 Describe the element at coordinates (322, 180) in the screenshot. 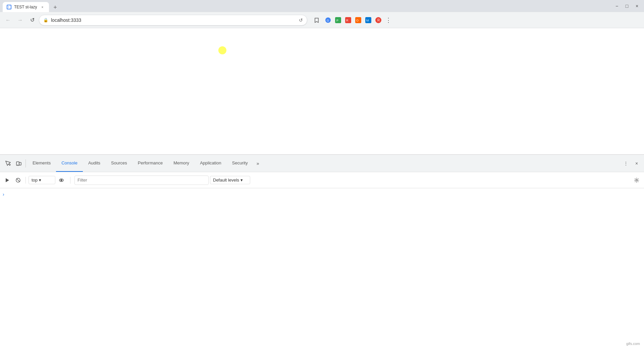

I see `console-toolbar: top ▾ Default levels ▾` at that location.